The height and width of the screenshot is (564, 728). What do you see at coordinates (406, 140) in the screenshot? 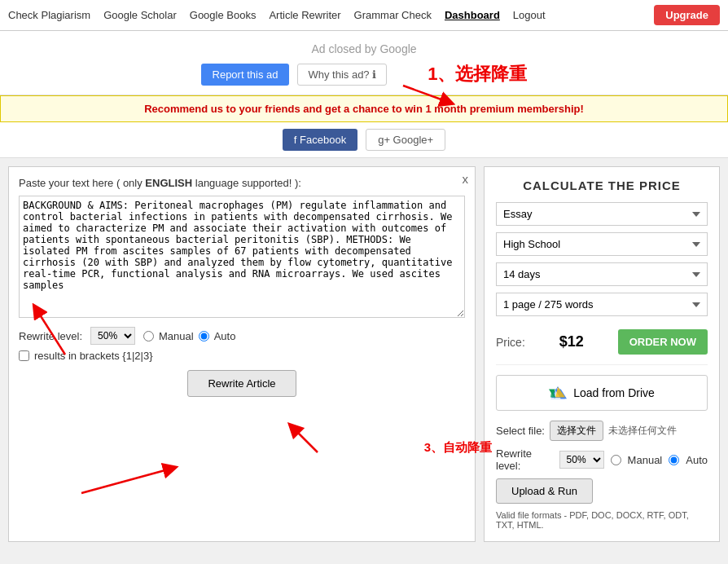
I see `gplus-button: g+ Google+` at bounding box center [406, 140].